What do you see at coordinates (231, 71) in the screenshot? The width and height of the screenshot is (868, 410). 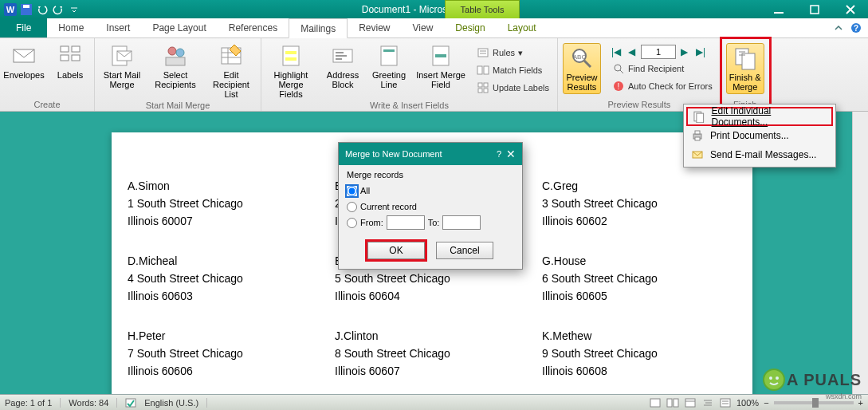 I see `edit-recipient-list-button: Edit Recipient List` at bounding box center [231, 71].